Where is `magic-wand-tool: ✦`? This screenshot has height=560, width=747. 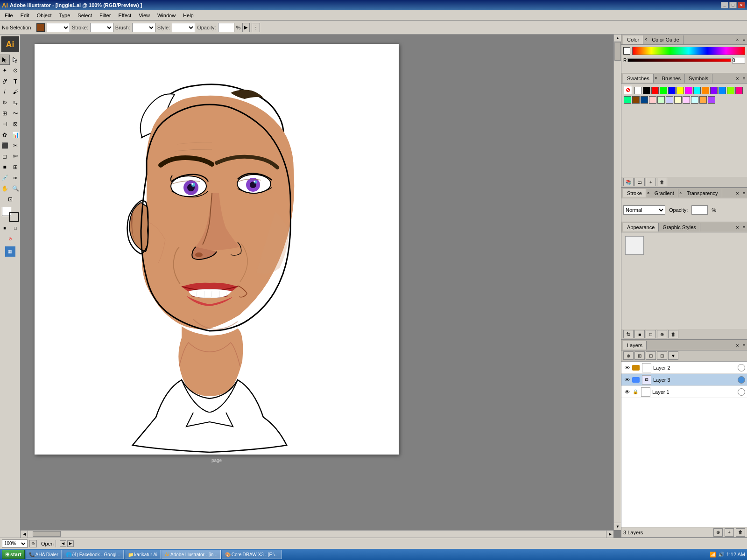 magic-wand-tool: ✦ is located at coordinates (5, 70).